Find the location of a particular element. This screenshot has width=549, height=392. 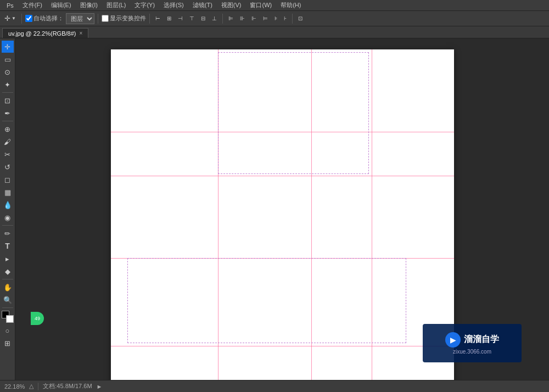

distribute-top-btn: ⊨ is located at coordinates (266, 19).